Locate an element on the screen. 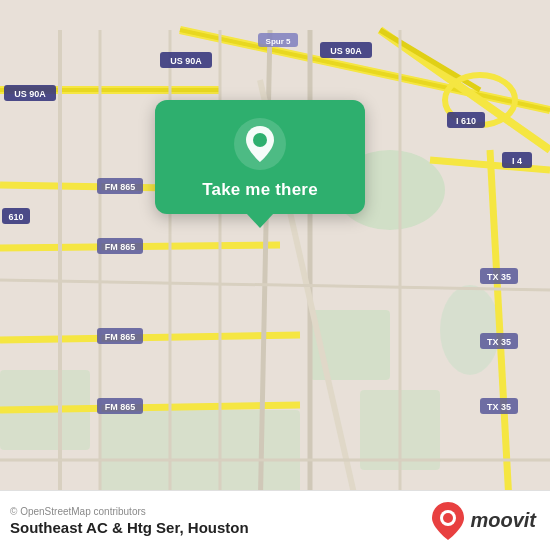 This screenshot has height=550, width=550. svg-text: 610 is located at coordinates (16, 217).